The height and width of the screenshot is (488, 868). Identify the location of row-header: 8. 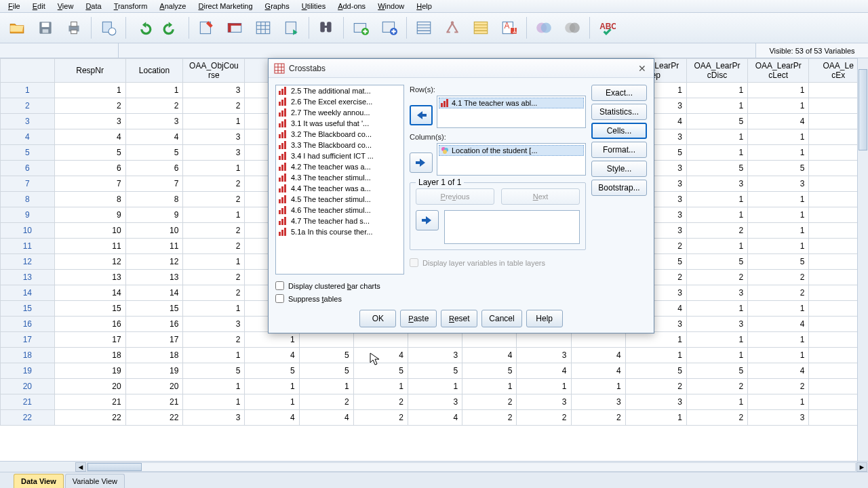
(28, 199).